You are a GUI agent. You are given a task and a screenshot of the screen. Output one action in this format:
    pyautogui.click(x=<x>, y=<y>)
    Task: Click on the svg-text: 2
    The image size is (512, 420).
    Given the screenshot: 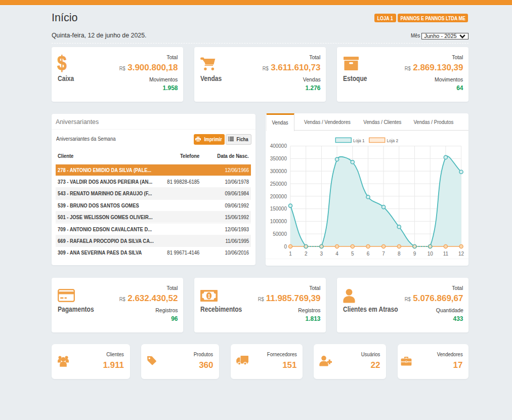 What is the action you would take?
    pyautogui.click(x=306, y=254)
    